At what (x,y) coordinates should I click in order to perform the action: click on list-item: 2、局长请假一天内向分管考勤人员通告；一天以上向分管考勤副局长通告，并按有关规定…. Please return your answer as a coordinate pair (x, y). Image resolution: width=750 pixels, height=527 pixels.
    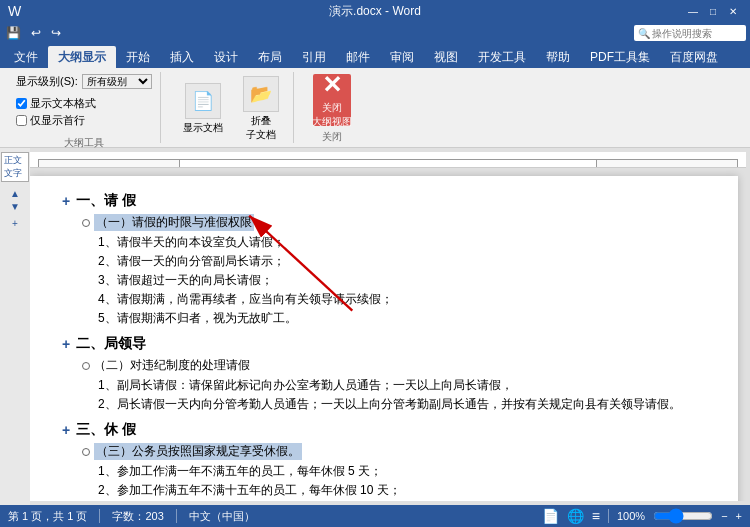
    Looking at the image, I should click on (402, 404).